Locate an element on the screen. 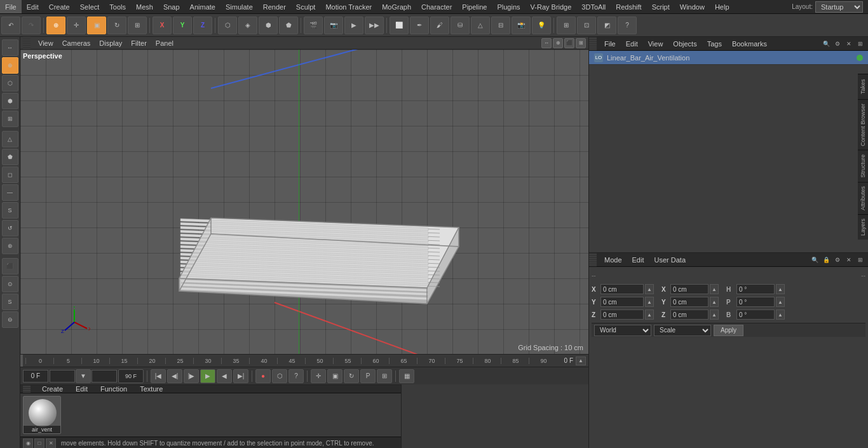 Image resolution: width=868 pixels, height=448 pixels. z-pos-field is located at coordinates (622, 315).